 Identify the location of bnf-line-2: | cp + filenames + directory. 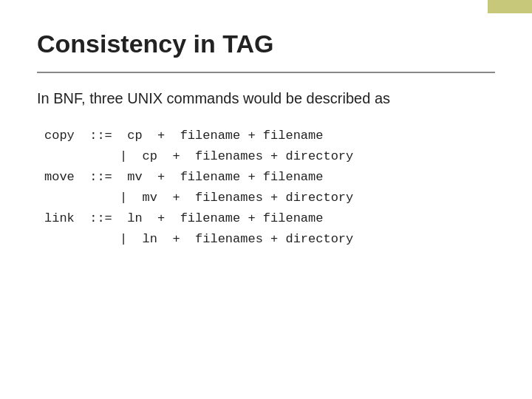
(270, 157).